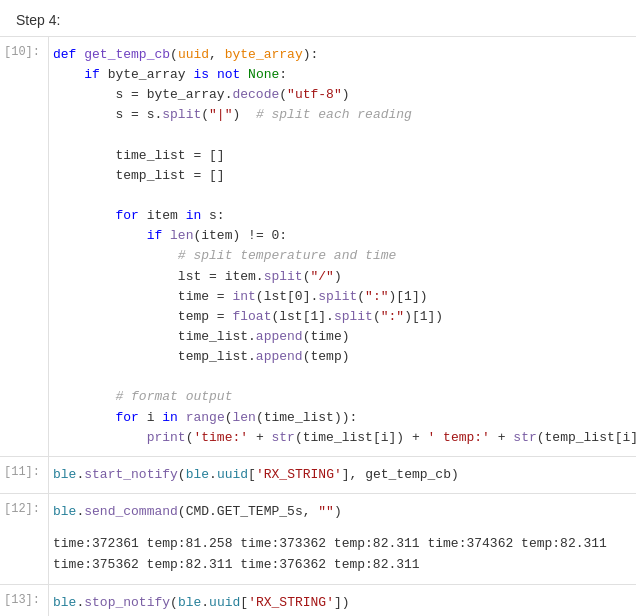 Image resolution: width=636 pixels, height=616 pixels. What do you see at coordinates (318, 557) in the screenshot?
I see `output-cell-12: time:372361 temp:81.258 time:373362 temp…` at bounding box center [318, 557].